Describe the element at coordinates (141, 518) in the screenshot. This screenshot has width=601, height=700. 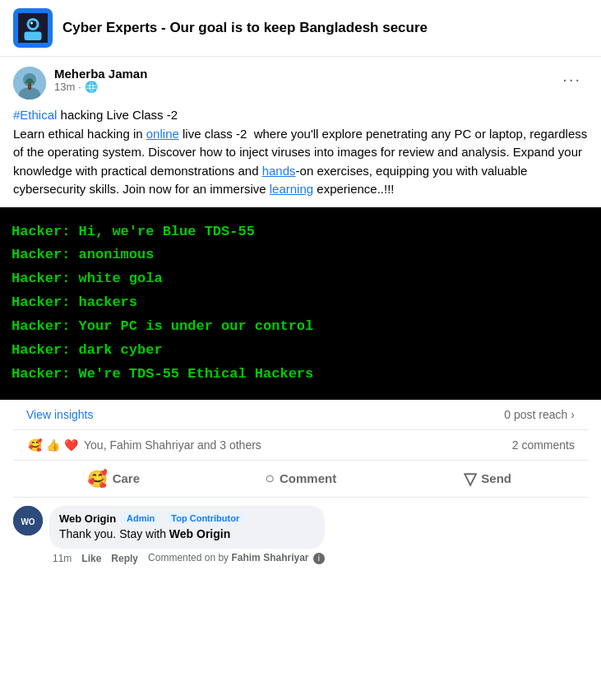
I see `admin-badge: Admin` at that location.